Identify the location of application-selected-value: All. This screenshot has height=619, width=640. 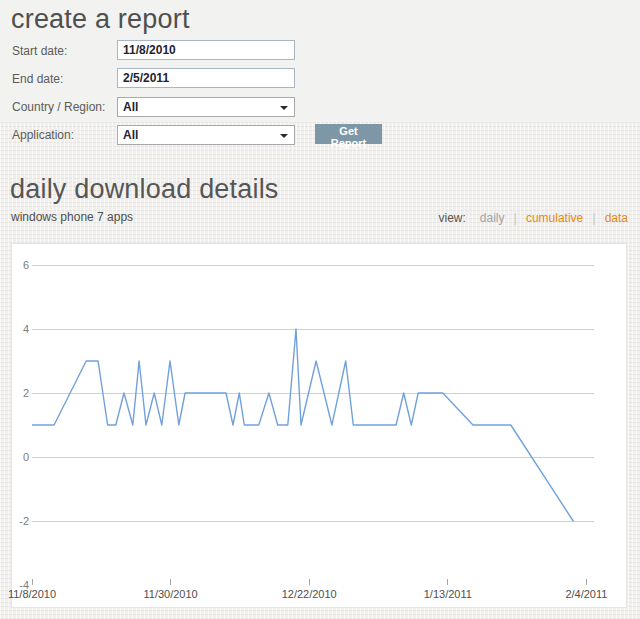
(206, 135).